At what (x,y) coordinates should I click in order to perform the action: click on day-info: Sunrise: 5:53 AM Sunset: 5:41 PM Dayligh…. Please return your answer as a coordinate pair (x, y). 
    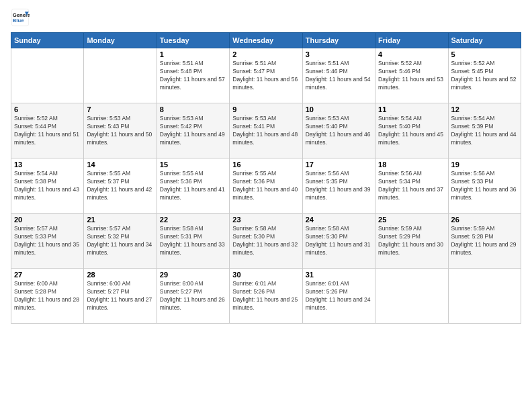
    Looking at the image, I should click on (266, 131).